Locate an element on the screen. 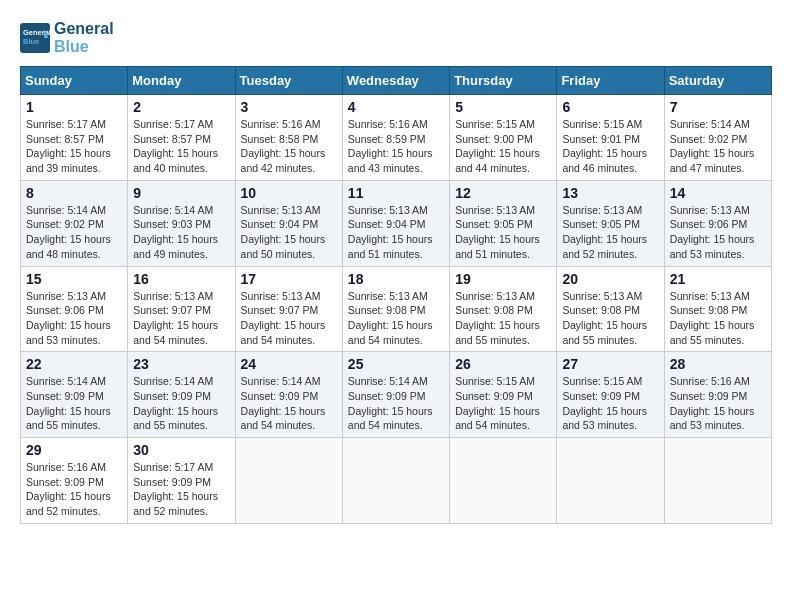 This screenshot has height=612, width=792. logo-general: General is located at coordinates (84, 29).